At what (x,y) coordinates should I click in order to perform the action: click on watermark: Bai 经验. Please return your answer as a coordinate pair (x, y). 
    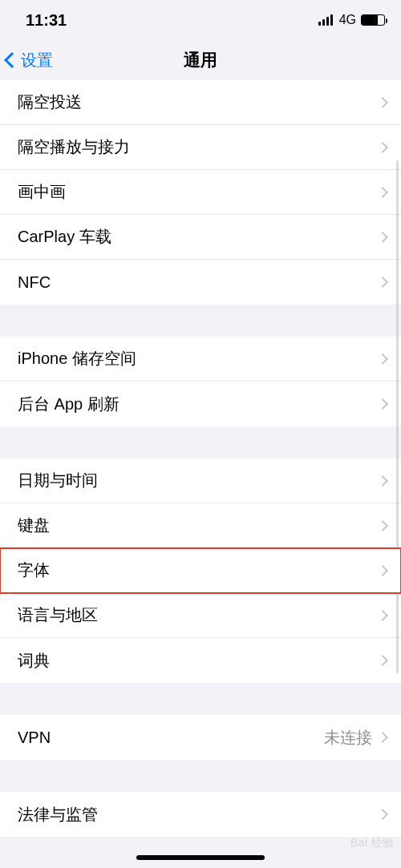
    Looking at the image, I should click on (372, 843).